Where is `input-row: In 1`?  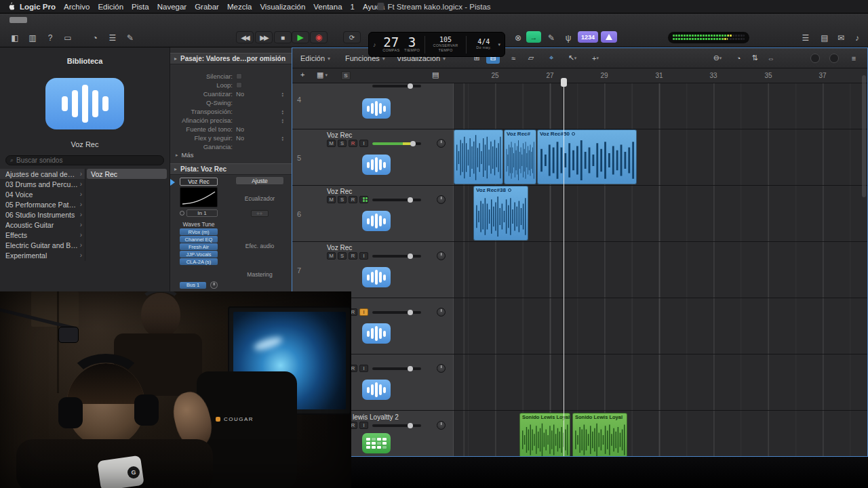
input-row: In 1 is located at coordinates (199, 213).